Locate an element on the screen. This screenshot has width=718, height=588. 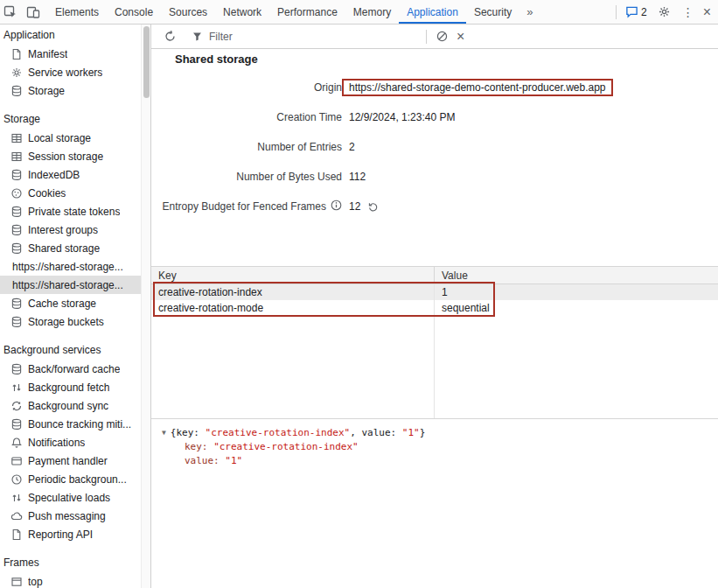
sidebar-item-label: Service workers is located at coordinates (65, 73).